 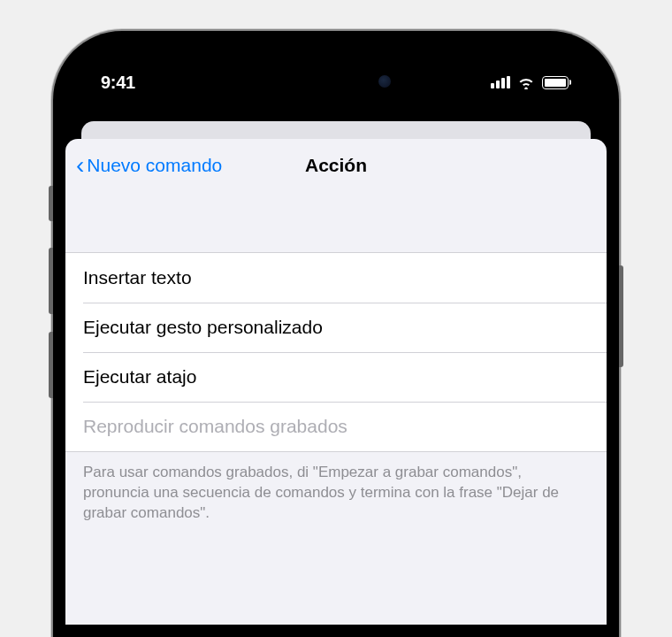 I want to click on action-shortcut: Ejecutar atajo, so click(x=336, y=377).